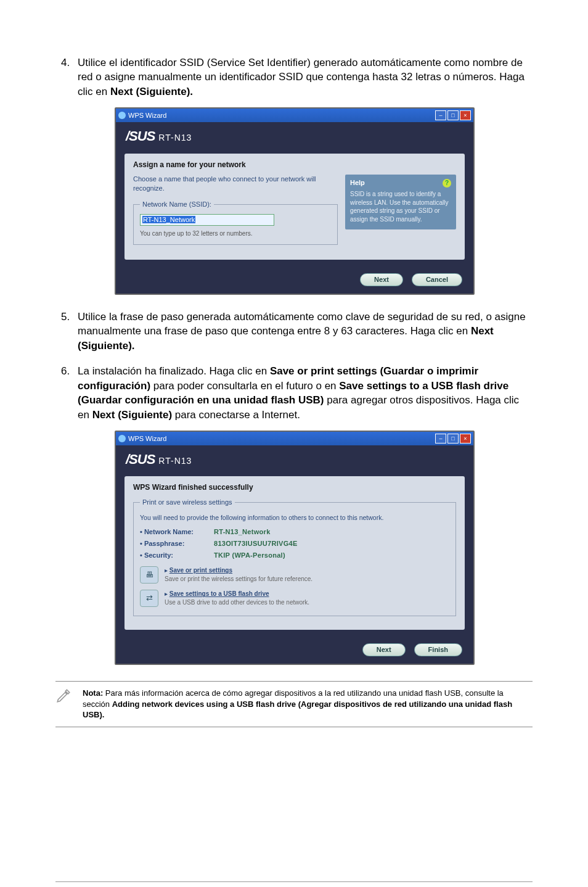  What do you see at coordinates (177, 205) in the screenshot?
I see `ssid-legend: Network Name (SSID):` at bounding box center [177, 205].